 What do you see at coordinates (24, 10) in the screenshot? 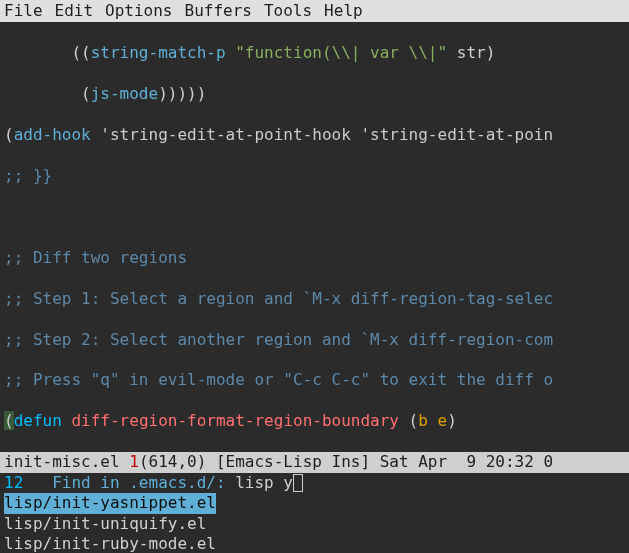
I see `menu-file: File` at bounding box center [24, 10].